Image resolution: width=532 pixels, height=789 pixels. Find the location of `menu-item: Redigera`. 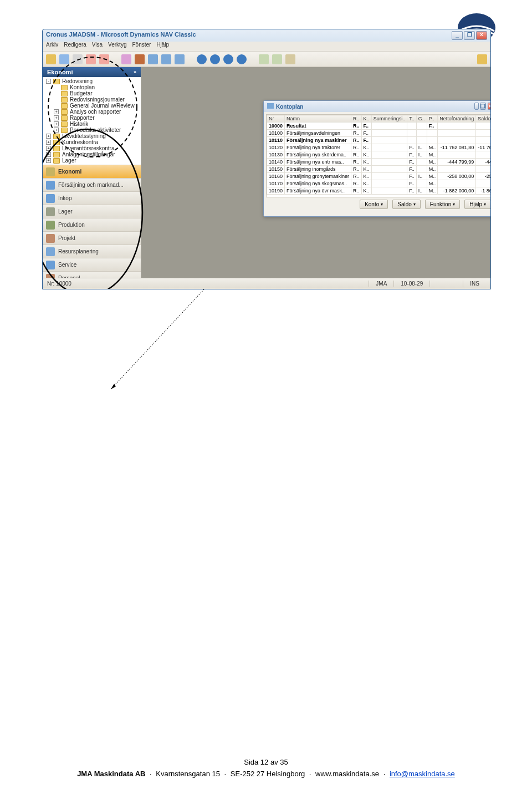

menu-item: Redigera is located at coordinates (75, 44).